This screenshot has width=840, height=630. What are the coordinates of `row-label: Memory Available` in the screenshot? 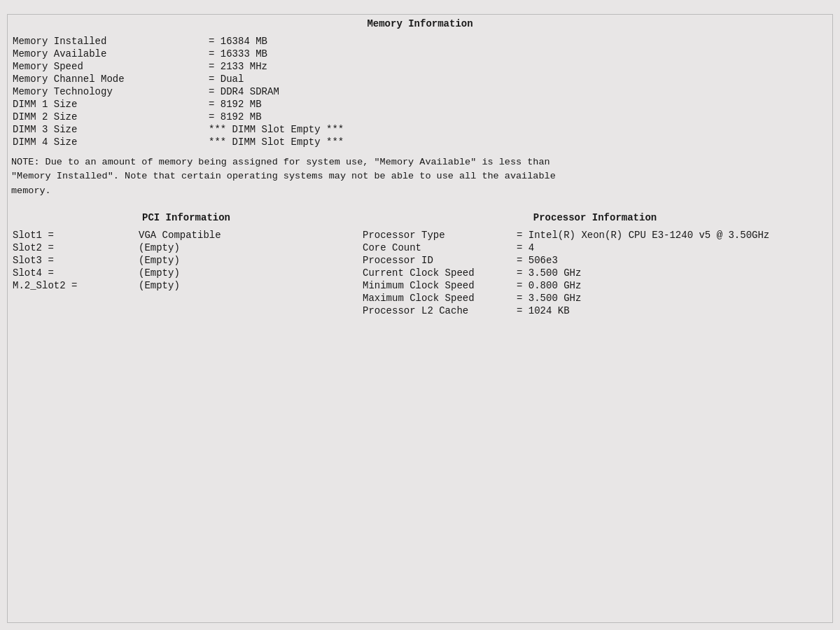 It's located at (109, 54).